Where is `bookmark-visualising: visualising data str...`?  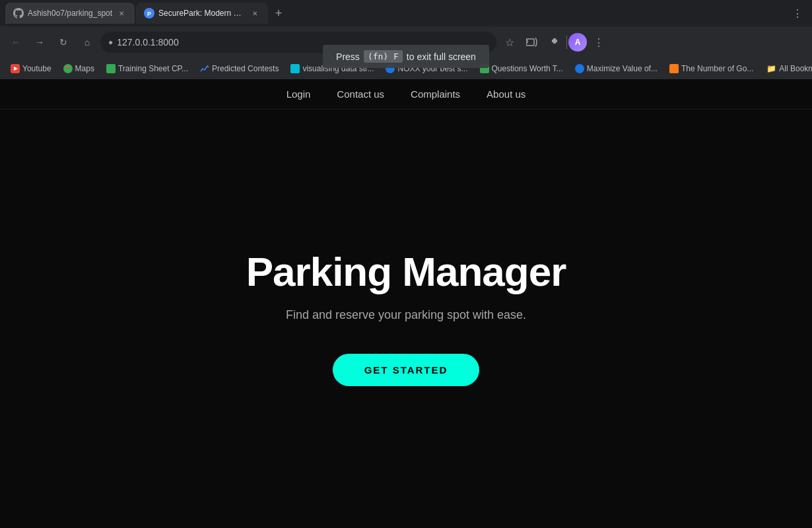 bookmark-visualising: visualising data str... is located at coordinates (332, 69).